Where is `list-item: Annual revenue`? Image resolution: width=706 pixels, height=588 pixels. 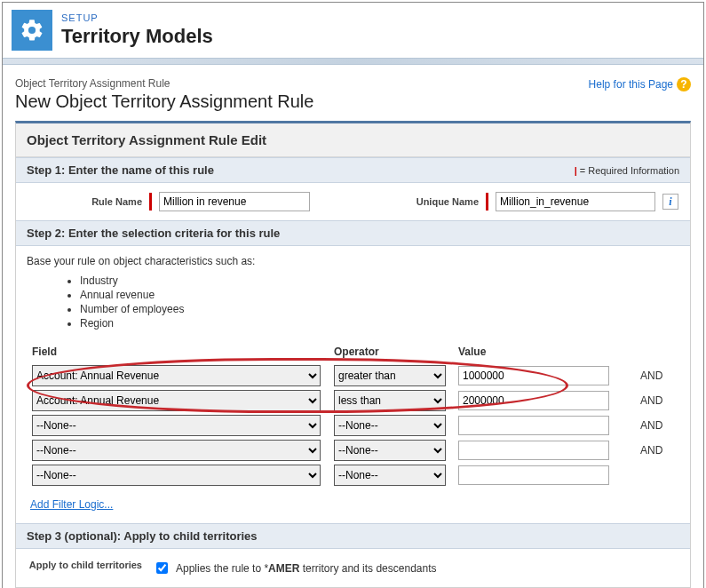
list-item: Annual revenue is located at coordinates (380, 295).